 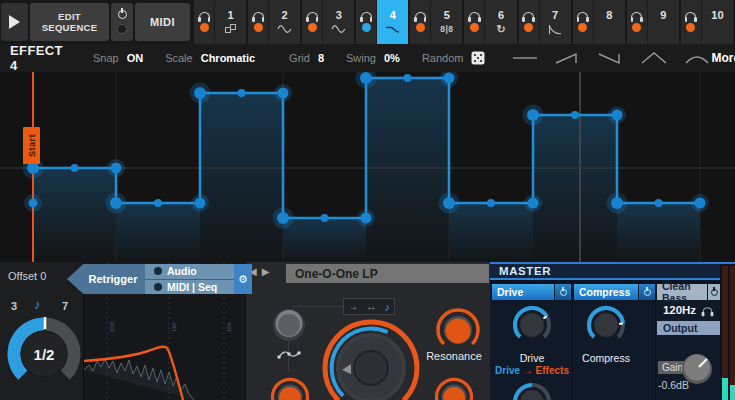 I want to click on next-preset-icon: ▶, so click(x=268, y=272).